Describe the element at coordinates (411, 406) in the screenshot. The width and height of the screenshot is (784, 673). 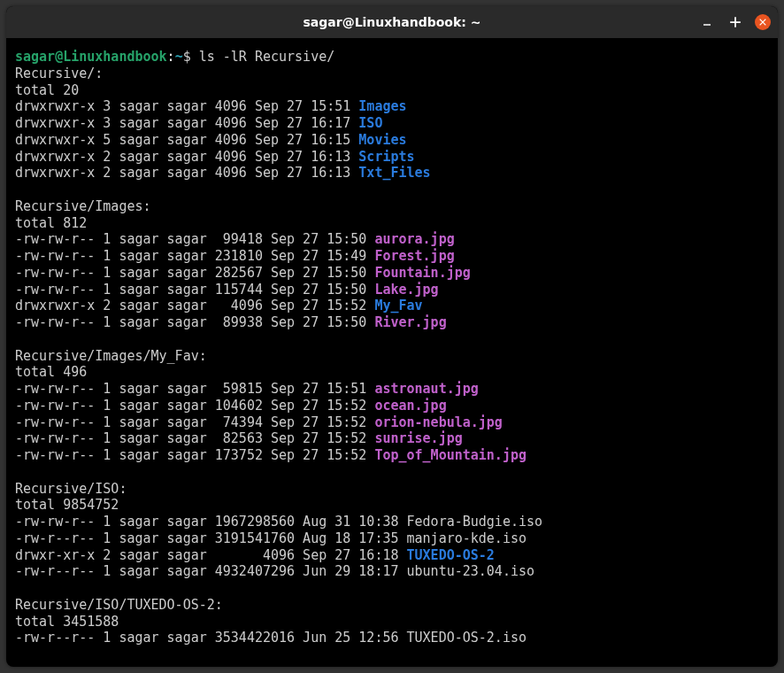
I see `file-name: ocean.jpg` at that location.